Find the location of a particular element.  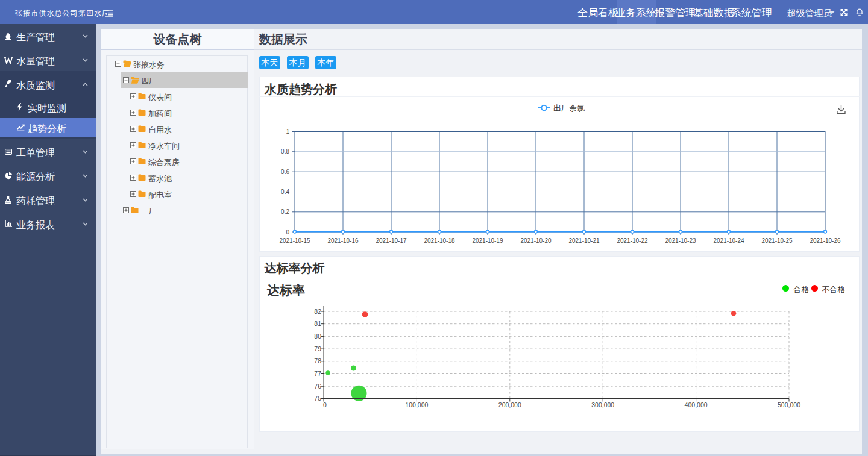

svg-text: 2021-10-25 is located at coordinates (777, 241).